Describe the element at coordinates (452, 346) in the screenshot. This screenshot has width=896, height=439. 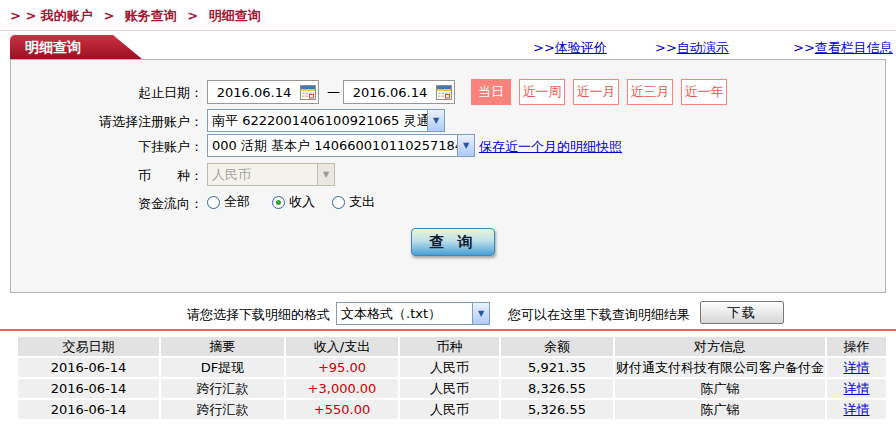
I see `table-header-row: 交易日期 摘要 收入/支出 币种 余额 对方信息 操作` at that location.